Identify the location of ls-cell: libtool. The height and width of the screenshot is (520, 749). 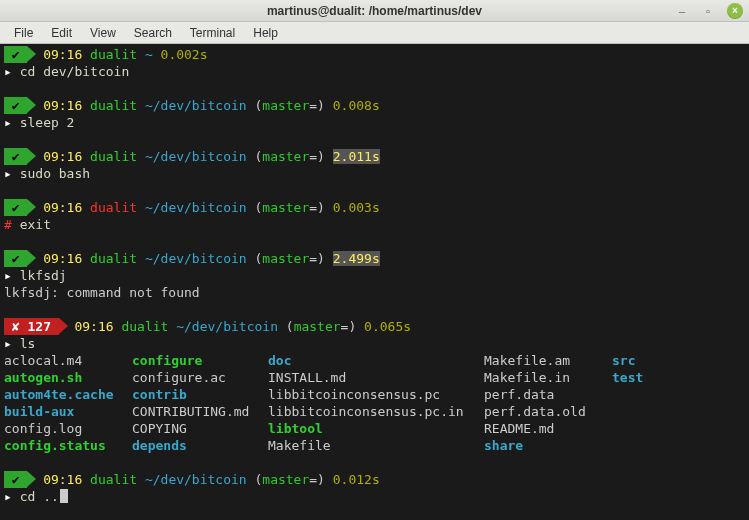
(376, 428).